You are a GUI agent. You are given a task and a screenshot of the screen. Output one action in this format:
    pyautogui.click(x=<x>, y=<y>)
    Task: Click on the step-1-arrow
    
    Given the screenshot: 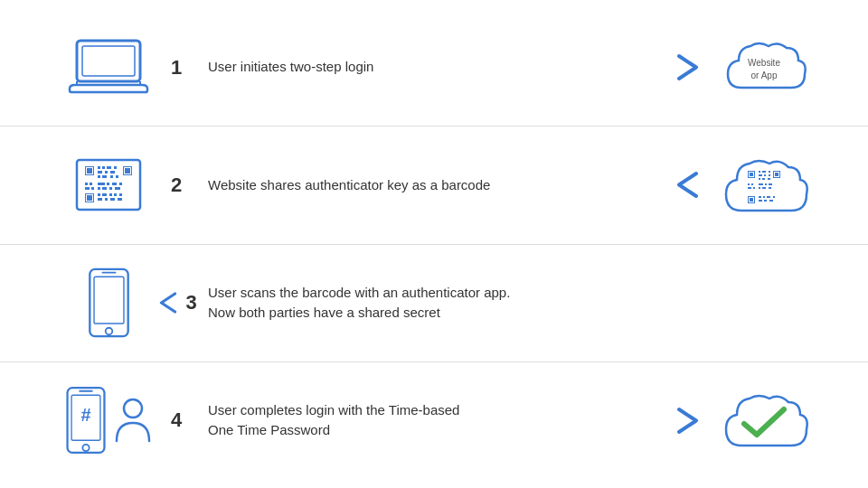 What is the action you would take?
    pyautogui.click(x=687, y=67)
    